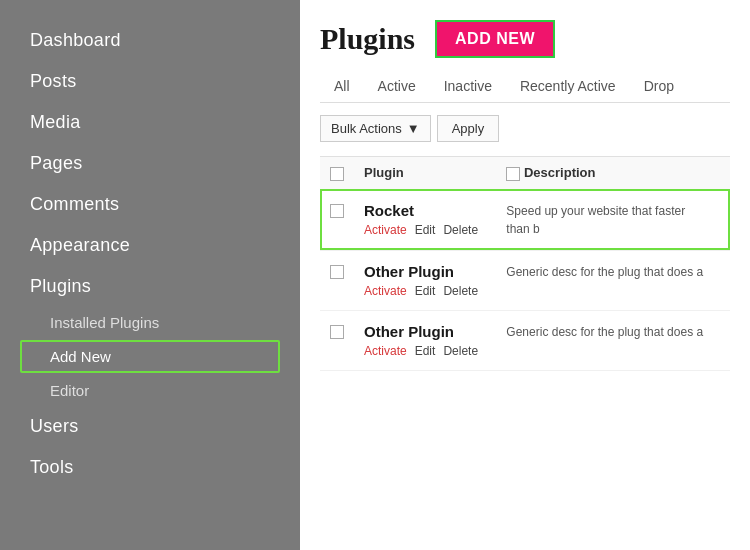 This screenshot has height=550, width=750. I want to click on sidebar-item-comments: Comments, so click(150, 204).